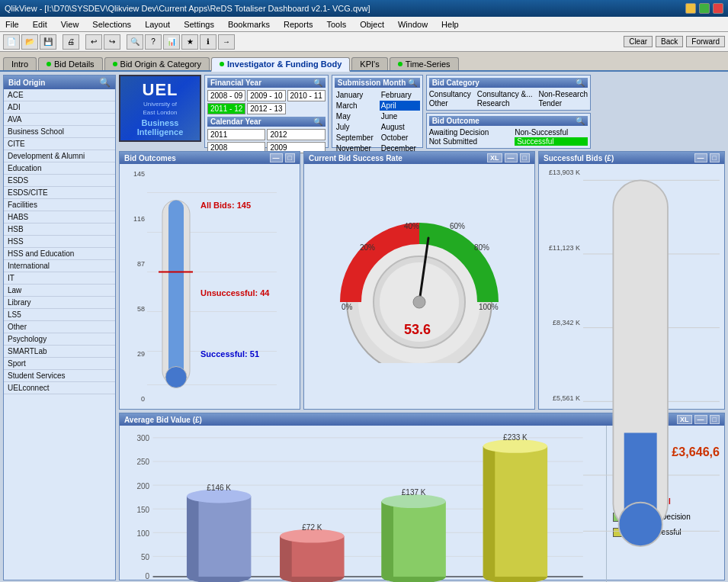  What do you see at coordinates (236, 134) in the screenshot?
I see `cy-2011: 2011` at bounding box center [236, 134].